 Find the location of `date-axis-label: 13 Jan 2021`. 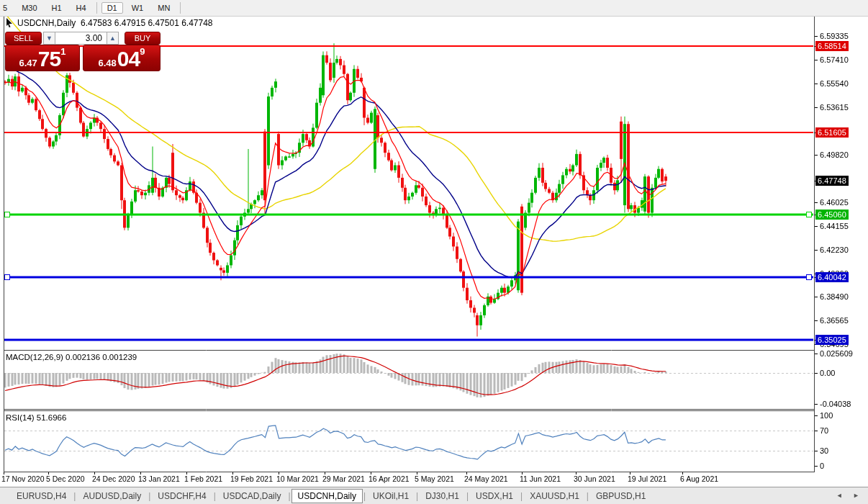

date-axis-label: 13 Jan 2021 is located at coordinates (159, 479).